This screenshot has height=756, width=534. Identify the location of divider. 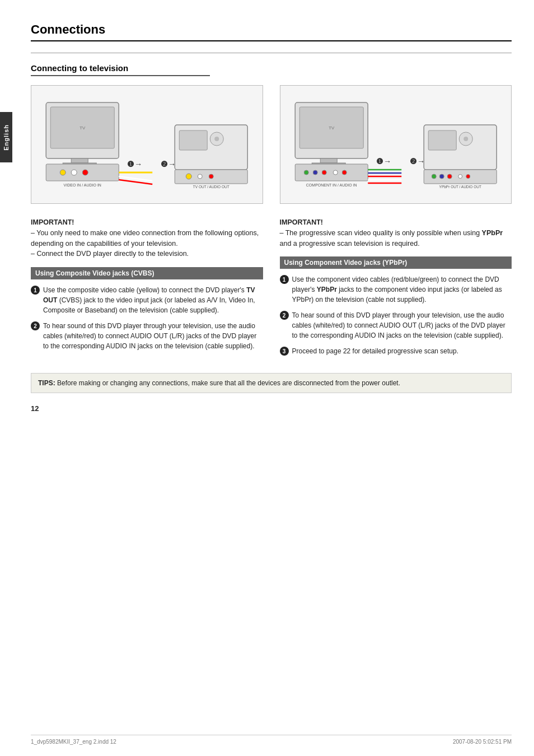
(271, 53).